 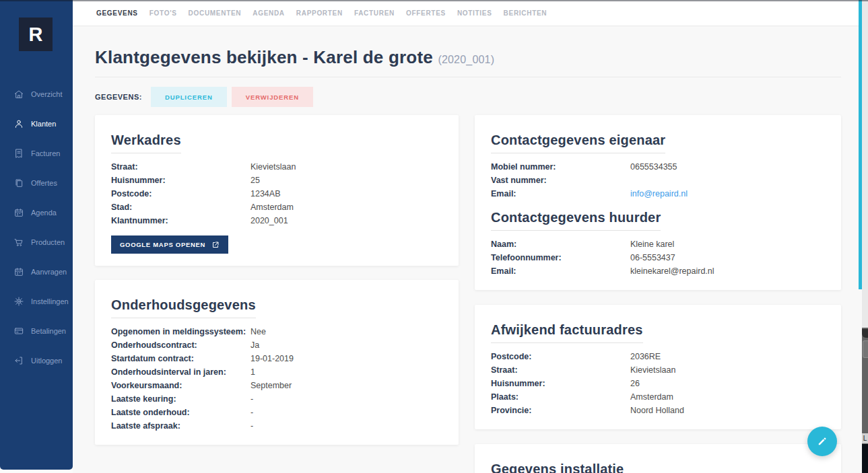 I want to click on background-strip-top, so click(x=865, y=164).